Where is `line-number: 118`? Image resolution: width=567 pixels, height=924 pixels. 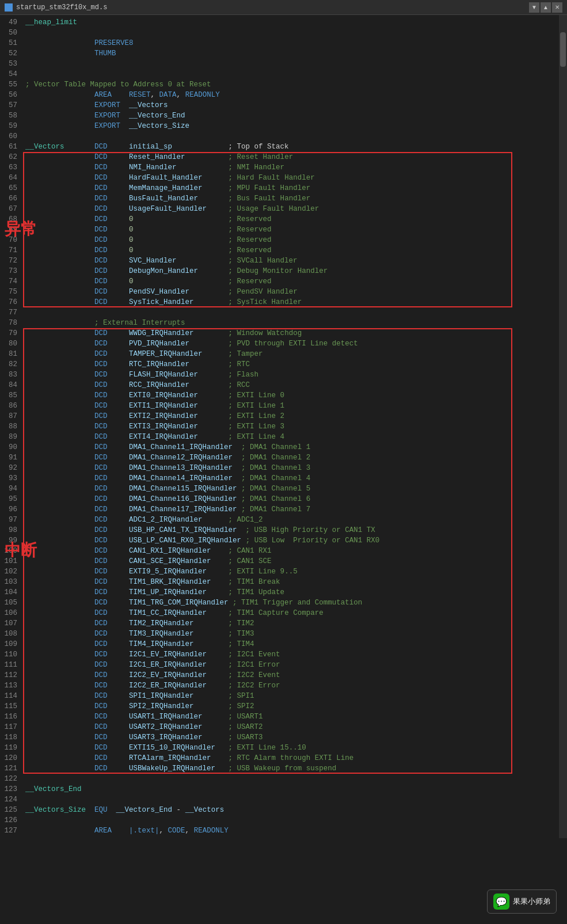
line-number: 118 is located at coordinates (12, 737).